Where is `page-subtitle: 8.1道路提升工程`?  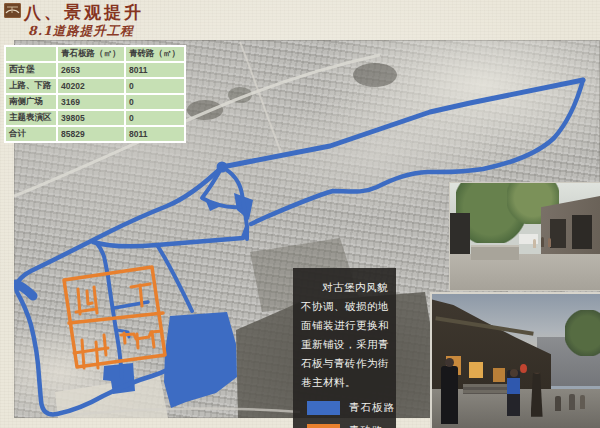
page-subtitle: 8.1道路提升工程 is located at coordinates (81, 32).